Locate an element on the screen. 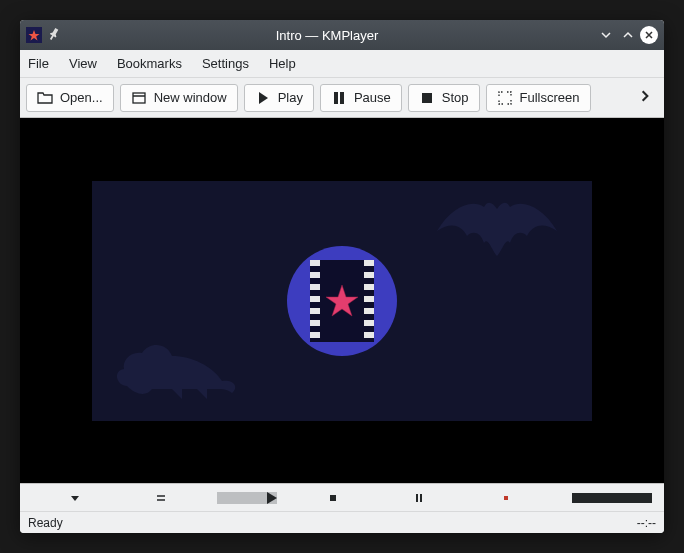 This screenshot has height=553, width=684. maximize-button is located at coordinates (628, 35).